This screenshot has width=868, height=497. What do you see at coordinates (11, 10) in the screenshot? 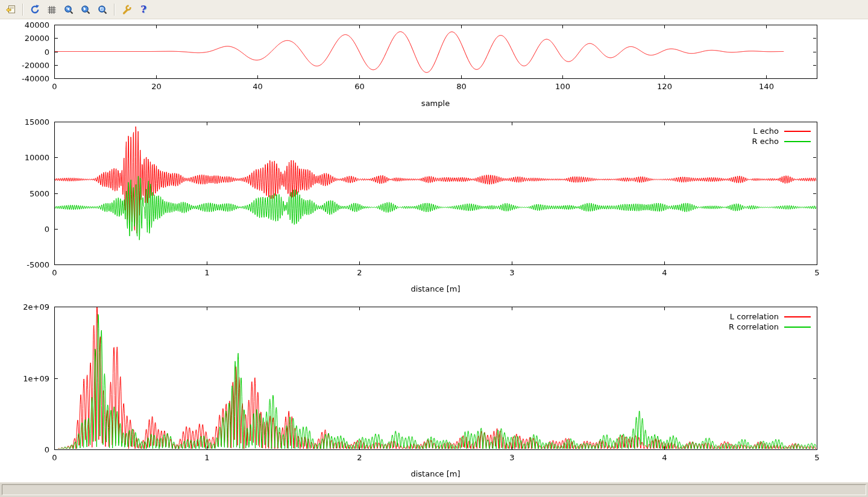
I see `export-image-icon` at bounding box center [11, 10].